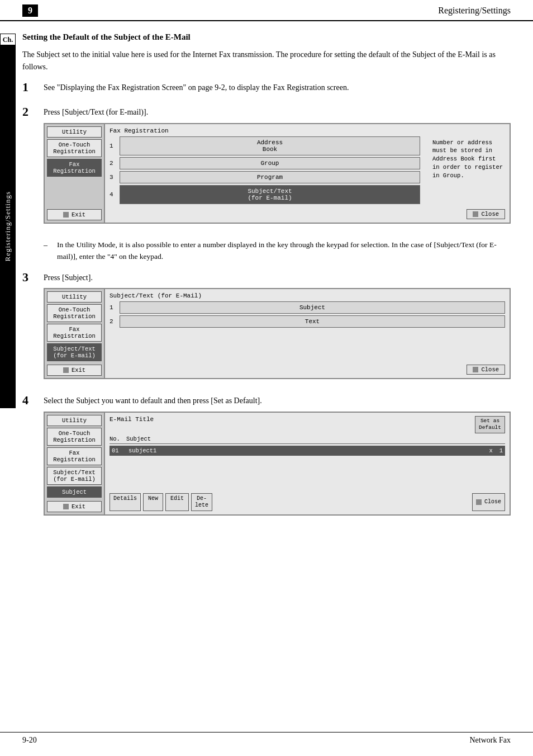 Image resolution: width=533 pixels, height=756 pixels. What do you see at coordinates (74, 352) in the screenshot?
I see `screen-btn-subjecttext-2: Subject/Text(for E-mail)` at bounding box center [74, 352].